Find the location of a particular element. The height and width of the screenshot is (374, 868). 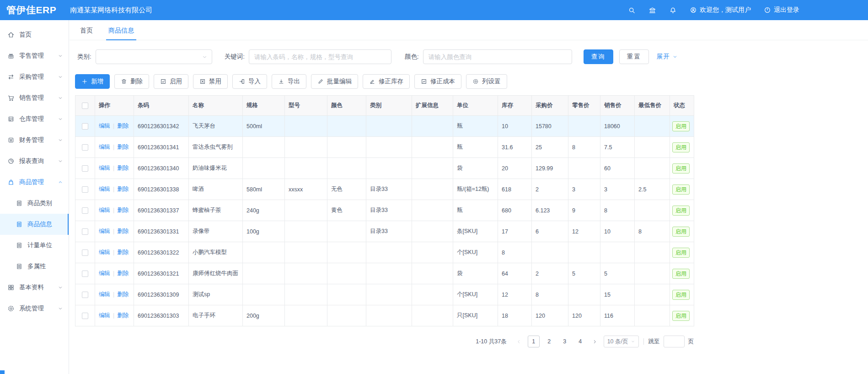

page-button-4: 4 is located at coordinates (580, 341).